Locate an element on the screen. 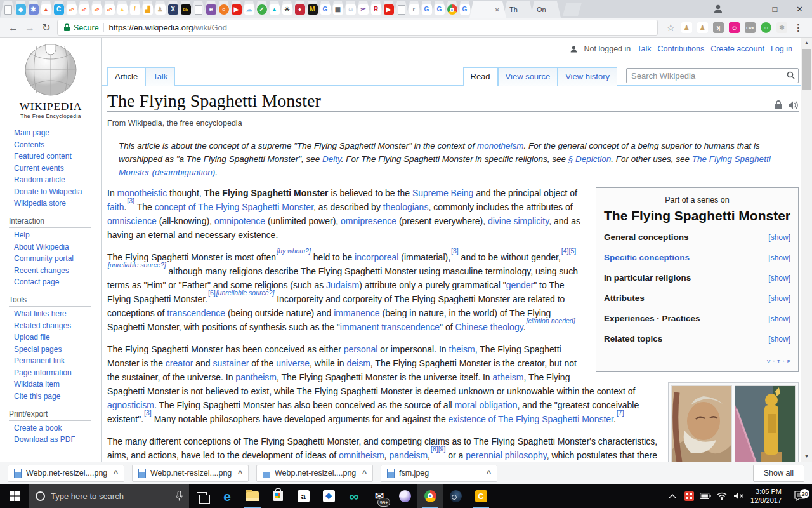  start-button is located at coordinates (15, 496).